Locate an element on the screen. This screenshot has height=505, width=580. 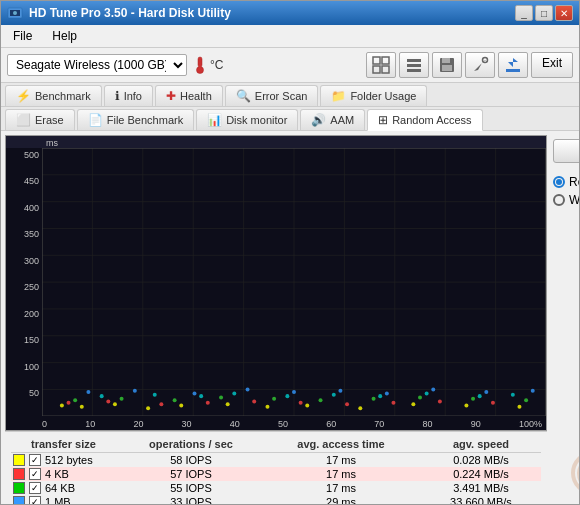
folder-icon: 📁 is located at coordinates (338, 96).